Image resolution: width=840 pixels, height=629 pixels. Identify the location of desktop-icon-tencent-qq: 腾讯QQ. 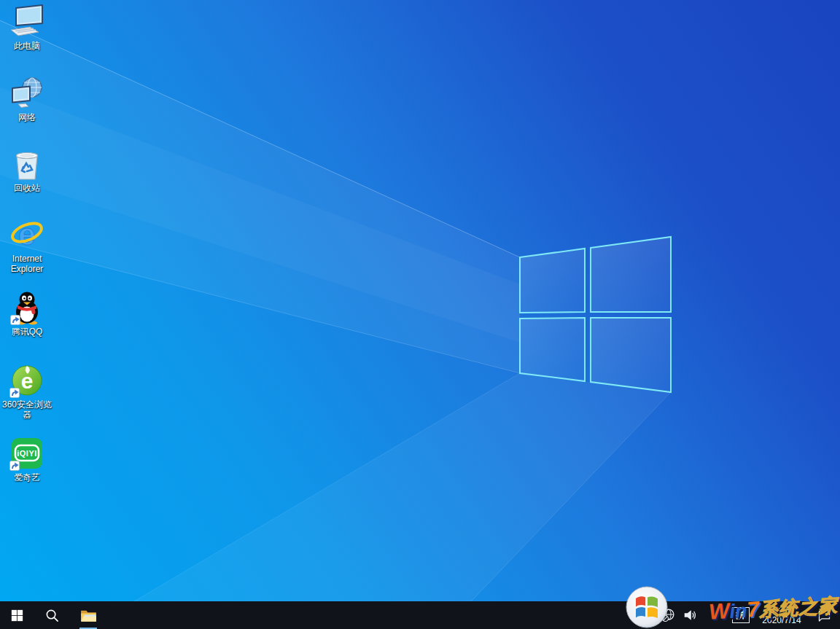
(27, 313).